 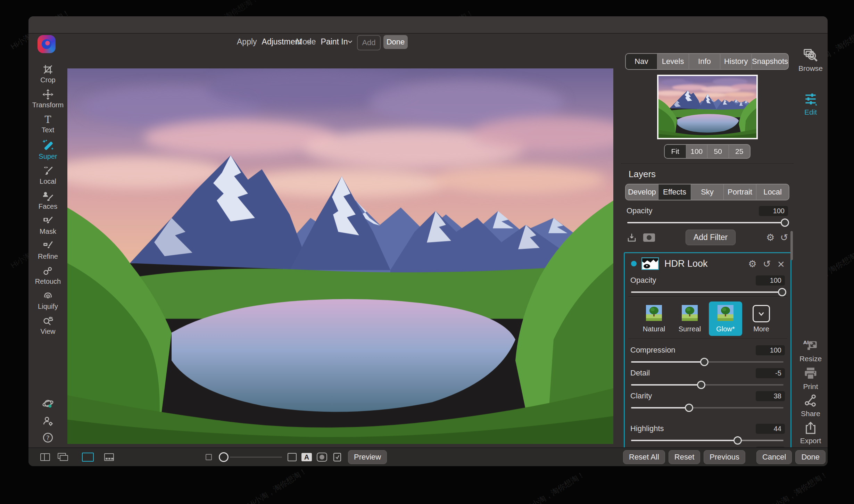 What do you see at coordinates (369, 43) in the screenshot?
I see `add-button: Add` at bounding box center [369, 43].